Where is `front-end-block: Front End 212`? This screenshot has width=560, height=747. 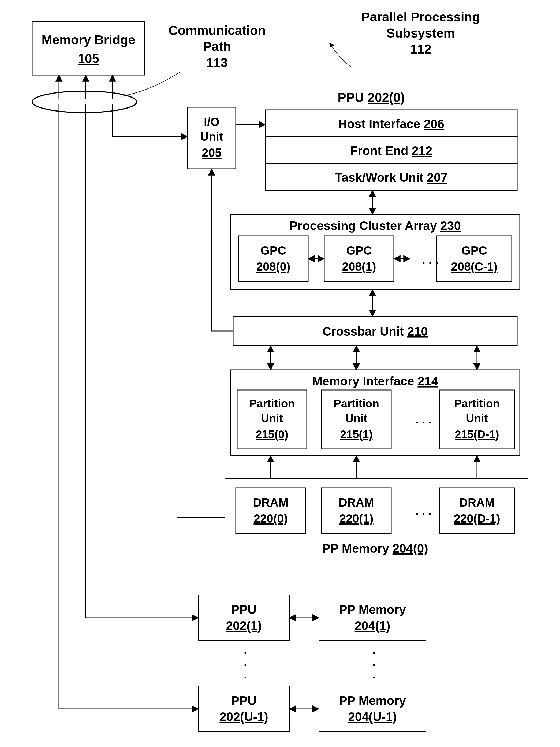 front-end-block: Front End 212 is located at coordinates (391, 150).